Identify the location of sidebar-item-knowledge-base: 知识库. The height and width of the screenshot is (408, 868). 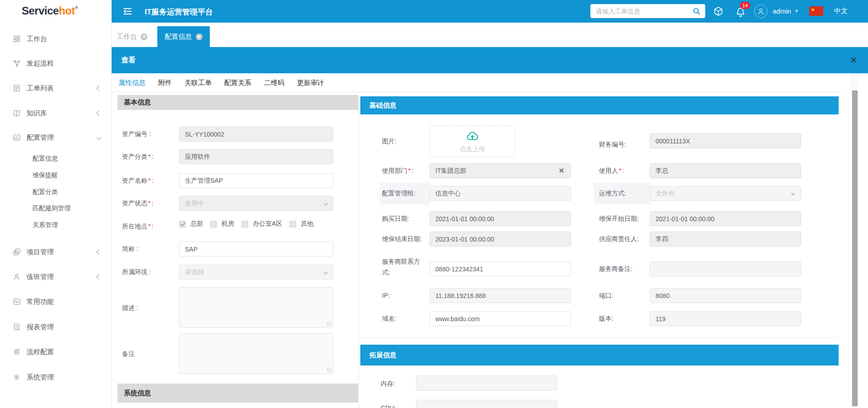
(56, 113).